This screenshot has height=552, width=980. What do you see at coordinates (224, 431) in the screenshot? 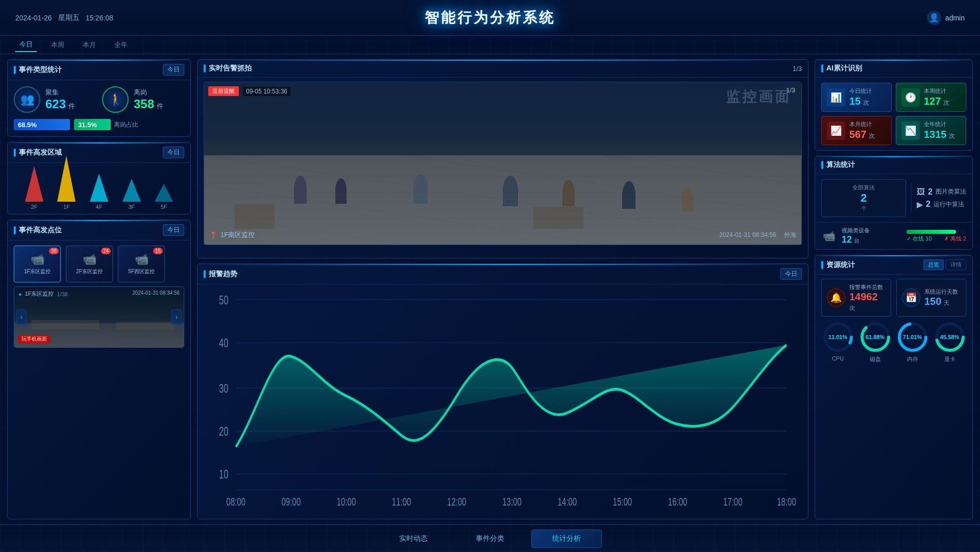
I see `svg-text: 20` at bounding box center [224, 431].